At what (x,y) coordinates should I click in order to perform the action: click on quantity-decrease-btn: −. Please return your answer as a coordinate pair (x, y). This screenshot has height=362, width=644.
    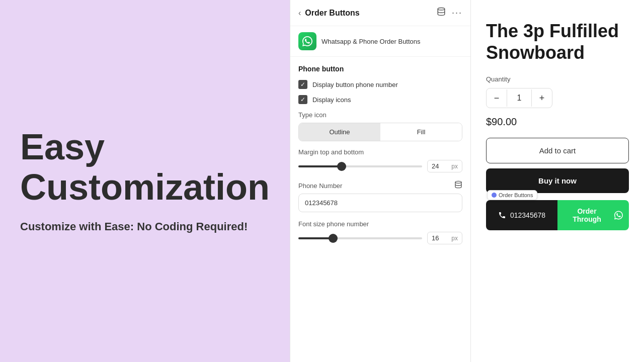
    Looking at the image, I should click on (497, 98).